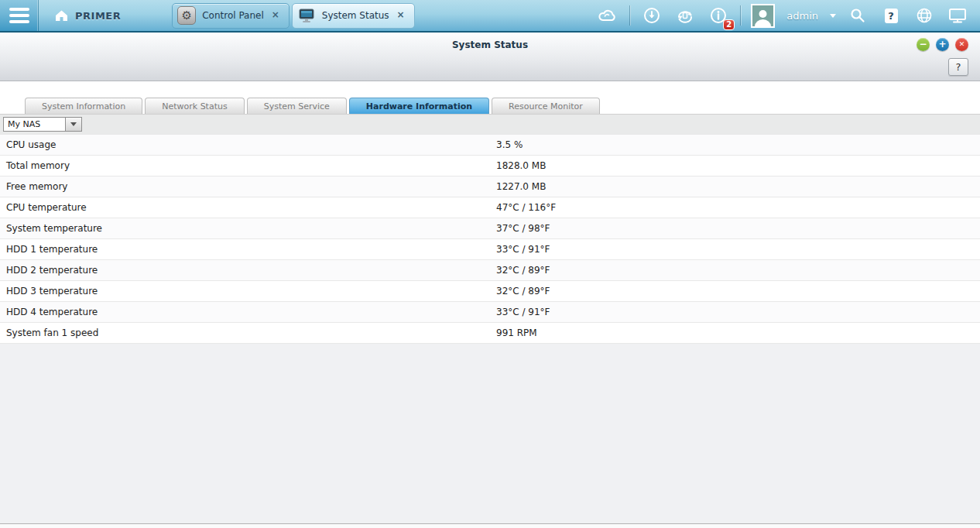  I want to click on help-button: ?, so click(958, 67).